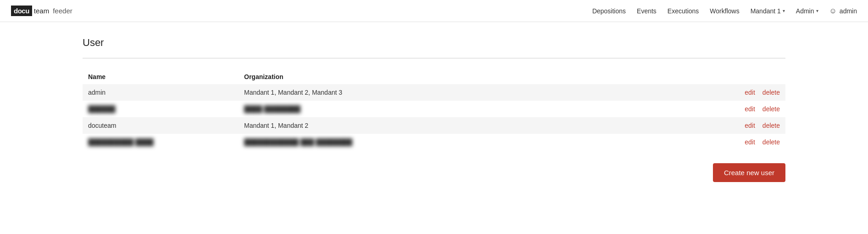 This screenshot has height=234, width=868. Describe the element at coordinates (848, 11) in the screenshot. I see `nav-user-label: admin` at that location.